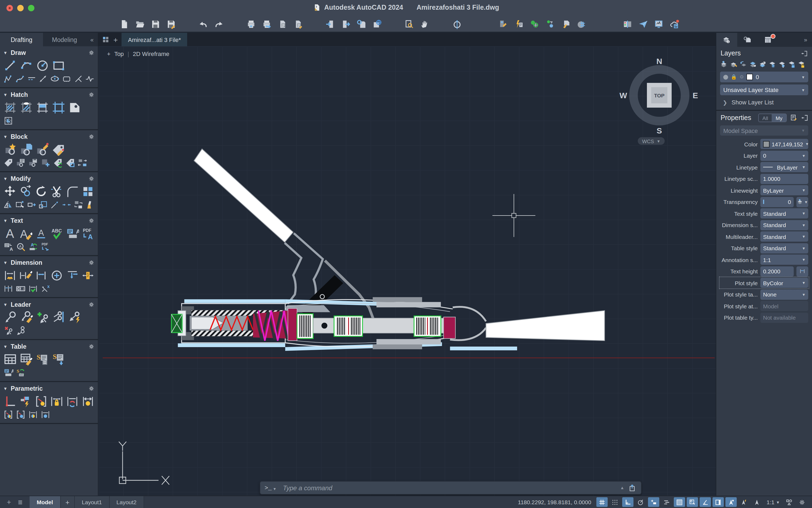 Image resolution: width=812 pixels, height=508 pixels. I want to click on layer-isolate-icon, so click(724, 64).